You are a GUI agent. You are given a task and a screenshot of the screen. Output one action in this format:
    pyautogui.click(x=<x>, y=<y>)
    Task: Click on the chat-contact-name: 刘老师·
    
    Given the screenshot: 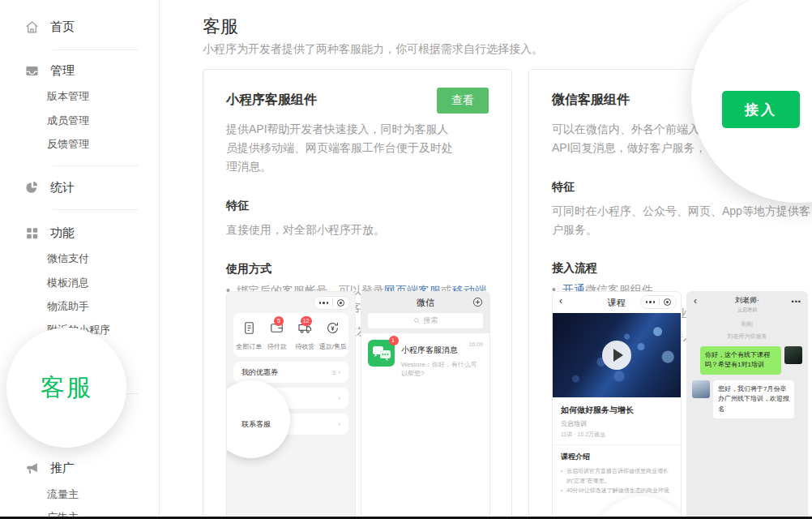 What is the action you would take?
    pyautogui.click(x=747, y=300)
    